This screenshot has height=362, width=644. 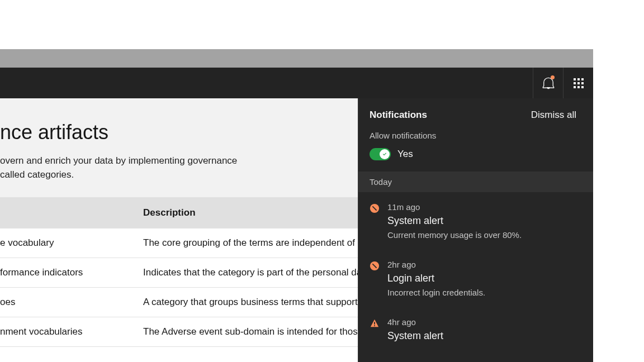 What do you see at coordinates (563, 83) in the screenshot?
I see `top-bar-actions` at bounding box center [563, 83].